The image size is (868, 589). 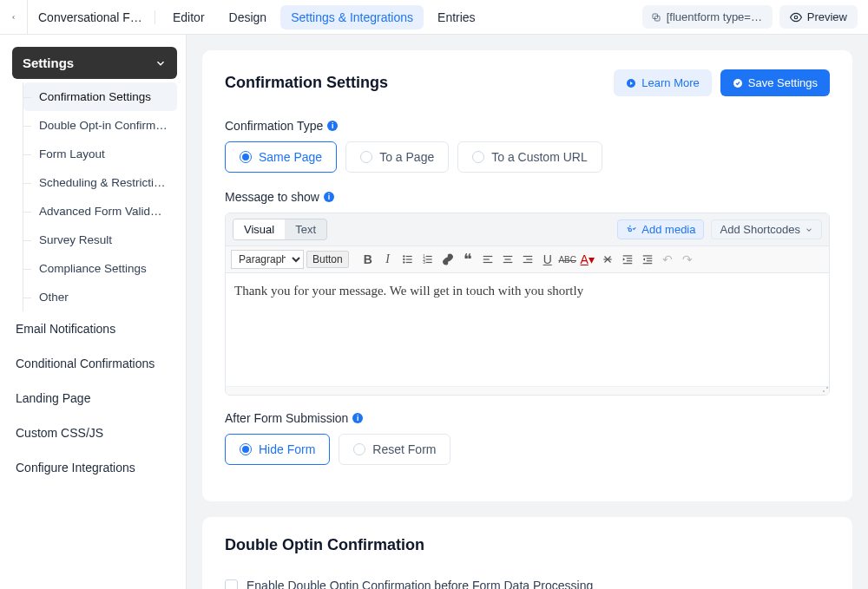 What do you see at coordinates (352, 17) in the screenshot?
I see `tab-settings-integrations: Settings & Integrations` at bounding box center [352, 17].